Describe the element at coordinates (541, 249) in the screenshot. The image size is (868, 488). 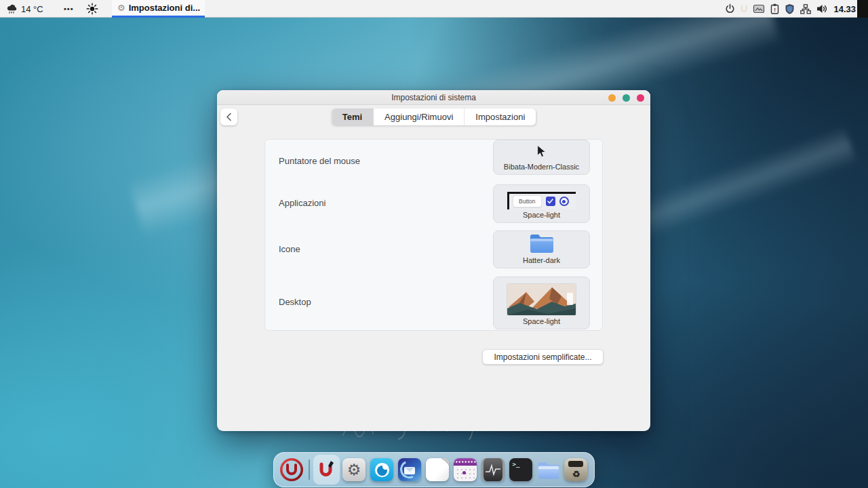
I see `icon-theme-card: Hatter-dark` at that location.